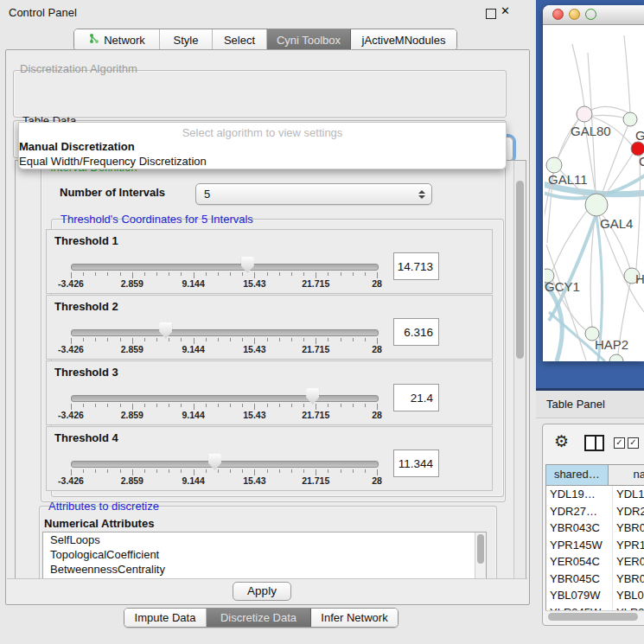 This screenshot has width=644, height=644. I want to click on table-row: YBR045CYBR0, so click(595, 579).